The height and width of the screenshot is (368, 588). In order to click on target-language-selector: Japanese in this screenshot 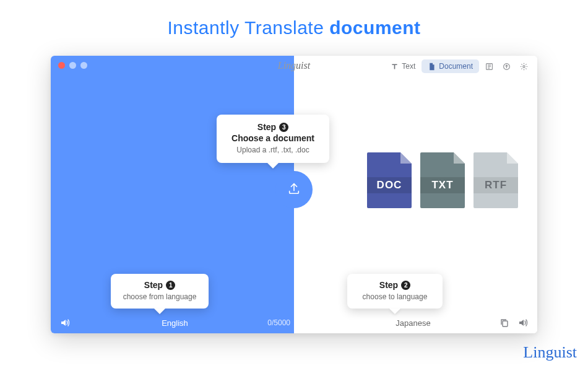, I will do `click(413, 323)`.